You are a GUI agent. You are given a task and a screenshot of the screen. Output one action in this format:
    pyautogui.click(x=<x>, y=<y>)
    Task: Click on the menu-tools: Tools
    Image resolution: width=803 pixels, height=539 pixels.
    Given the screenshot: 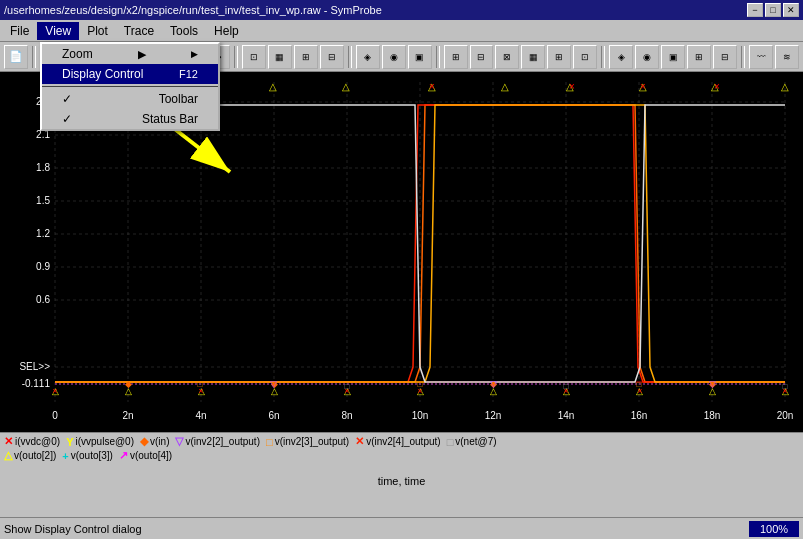 What is the action you would take?
    pyautogui.click(x=184, y=31)
    